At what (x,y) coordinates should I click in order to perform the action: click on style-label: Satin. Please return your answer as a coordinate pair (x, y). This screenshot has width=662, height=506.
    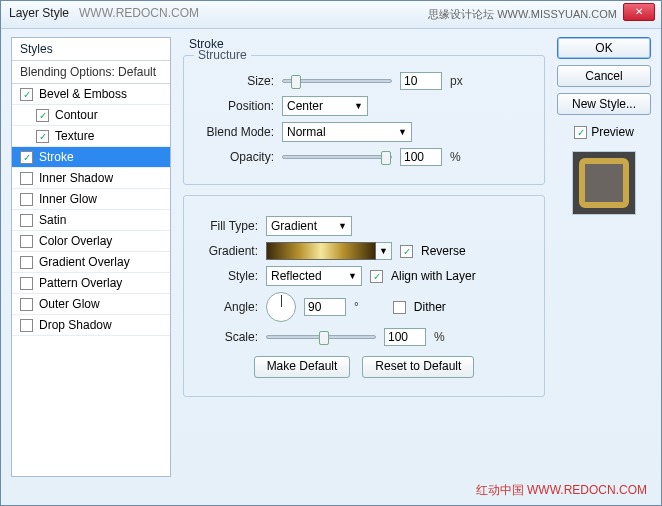
    Looking at the image, I should click on (52, 220).